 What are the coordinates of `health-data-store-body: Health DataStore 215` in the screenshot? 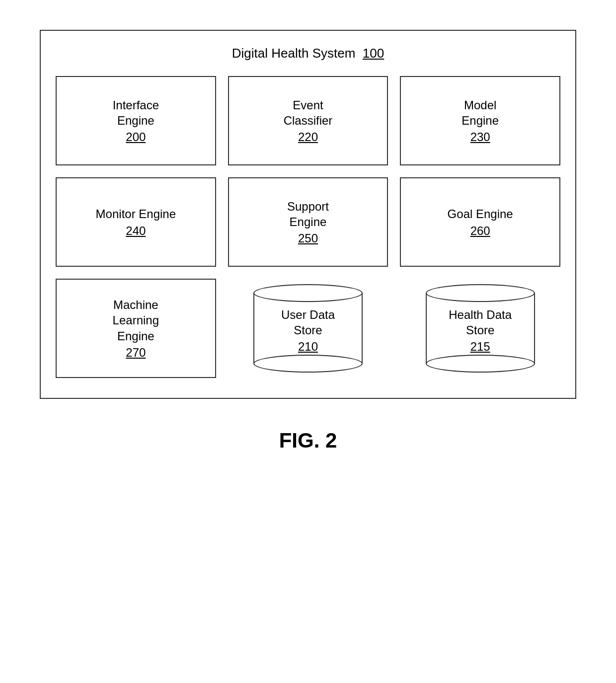 It's located at (480, 328).